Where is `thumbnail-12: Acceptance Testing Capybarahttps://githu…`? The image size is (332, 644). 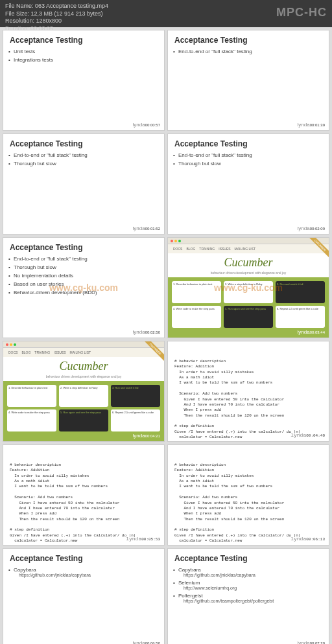
thumbnail-12: Acceptance Testing Capybarahttps://githu… is located at coordinates (248, 596).